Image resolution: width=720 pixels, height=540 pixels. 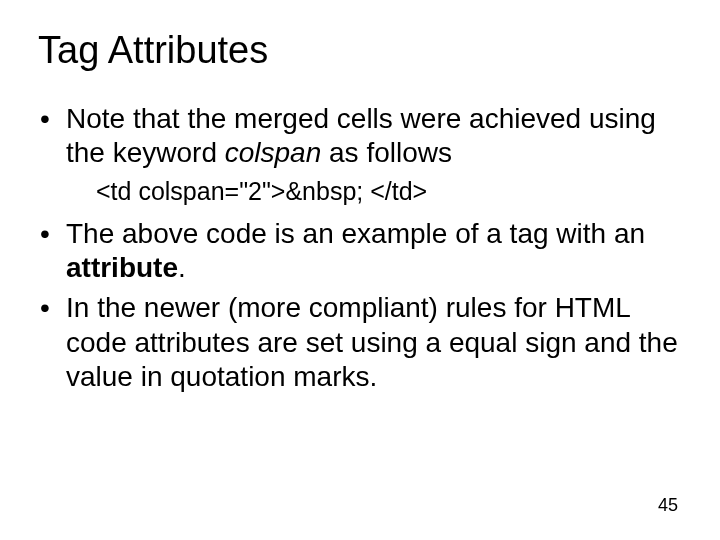 I want to click on bullet-item-1: Note that the merged cells were achieved…, so click(x=360, y=136).